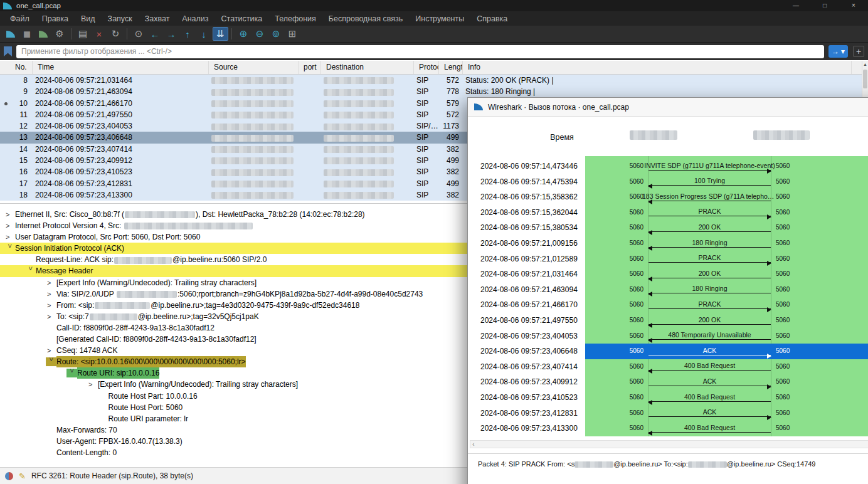 The image size is (868, 484). What do you see at coordinates (668, 260) in the screenshot?
I see `flow-row: 2024-08-06 09:57:21,0125895060PRACK5060` at bounding box center [668, 260].